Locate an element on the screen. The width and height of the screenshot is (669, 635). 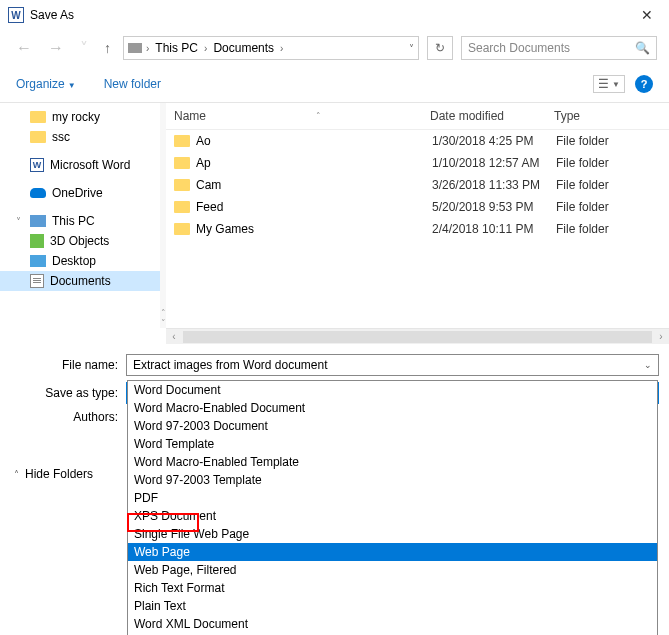
toolbar: Organize▼ New folder ☰▼ ? is located at coordinates (334, 84).